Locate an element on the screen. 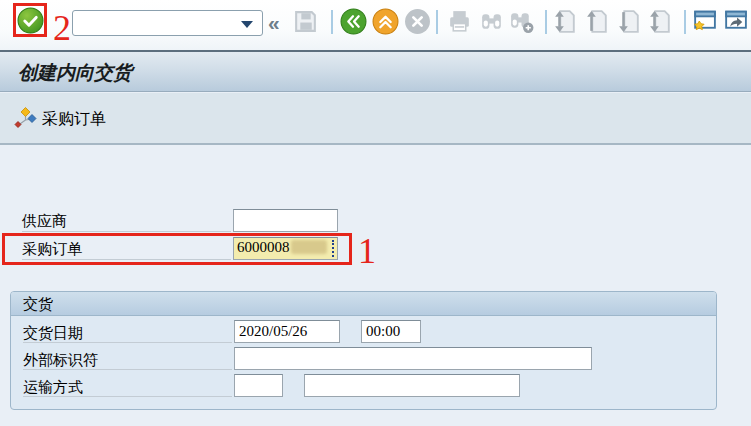 This screenshot has height=426, width=751. command-field is located at coordinates (168, 23).